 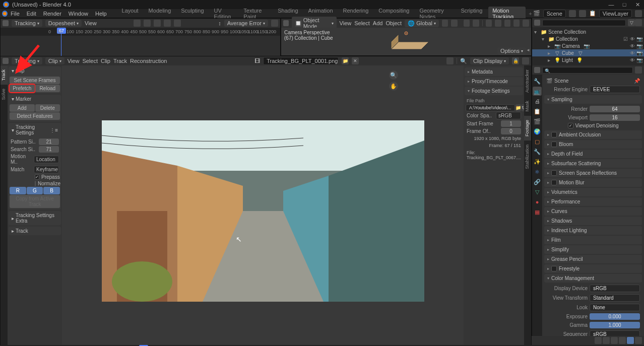 I want to click on proportional-button, so click(x=454, y=23).